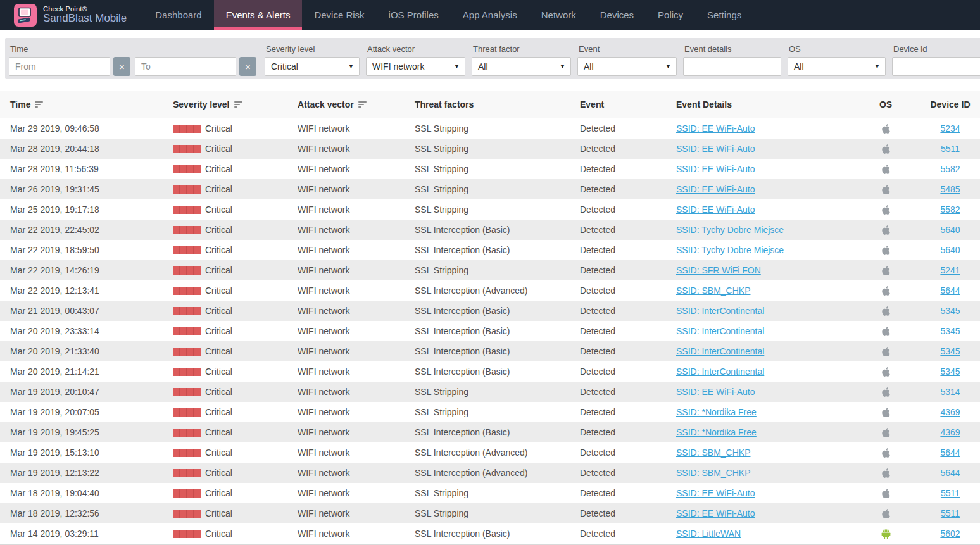 The height and width of the screenshot is (545, 980). What do you see at coordinates (950, 128) in the screenshot?
I see `device-id-link: 5234` at bounding box center [950, 128].